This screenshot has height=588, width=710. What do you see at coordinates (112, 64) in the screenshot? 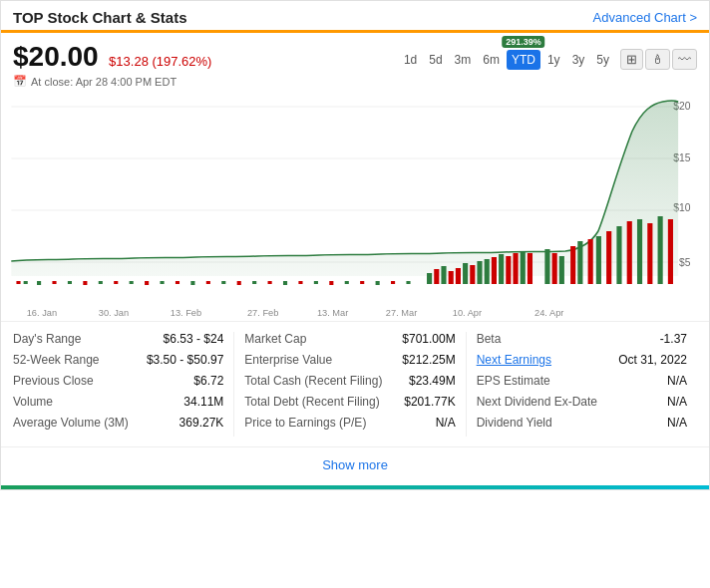
I see `price-left: $20.00 $13.28 (197.62%) 📅 At close: Apr …` at bounding box center [112, 64].